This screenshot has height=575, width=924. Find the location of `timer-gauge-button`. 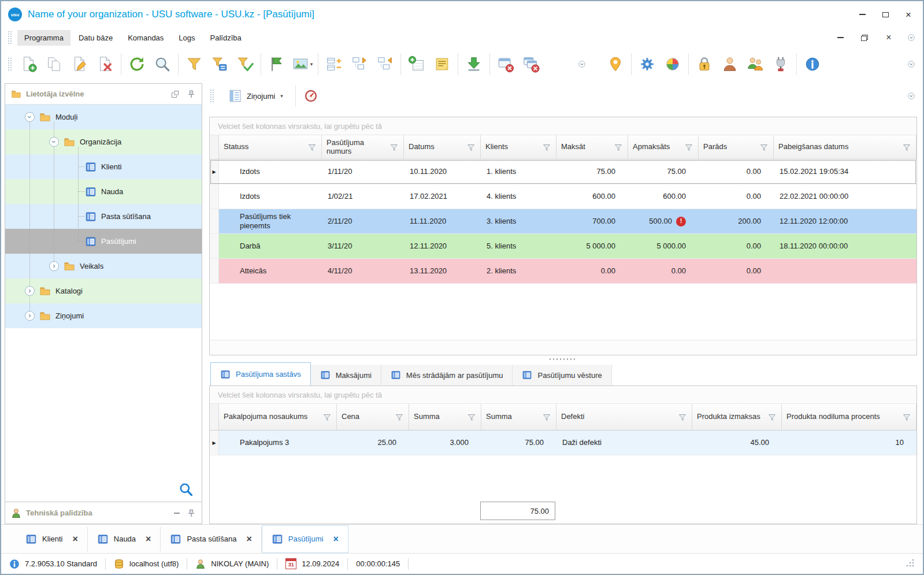

timer-gauge-button is located at coordinates (311, 96).